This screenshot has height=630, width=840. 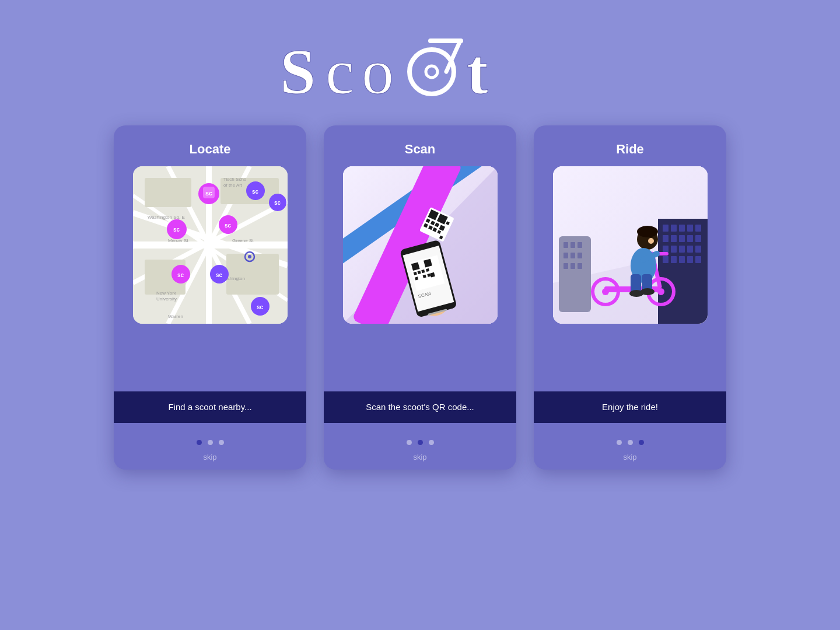 I want to click on ride-card: Ride, so click(x=630, y=298).